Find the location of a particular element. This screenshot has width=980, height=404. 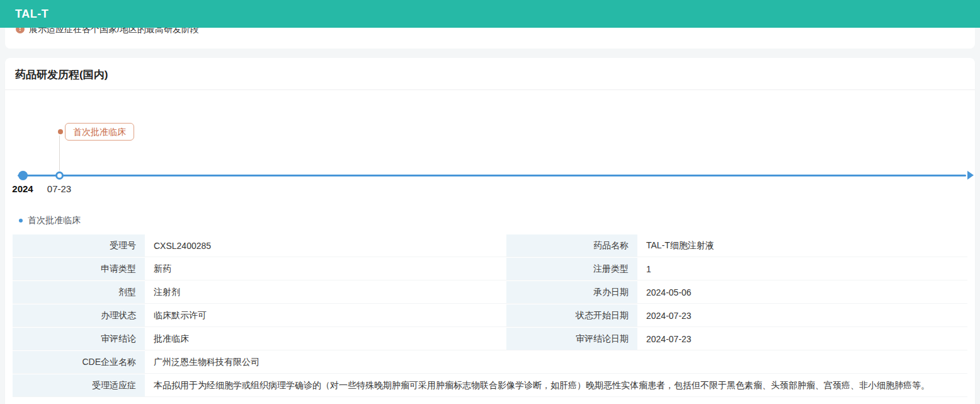

table-row: CDE企业名称 广州泛恩生物科技有限公司 is located at coordinates (490, 362).